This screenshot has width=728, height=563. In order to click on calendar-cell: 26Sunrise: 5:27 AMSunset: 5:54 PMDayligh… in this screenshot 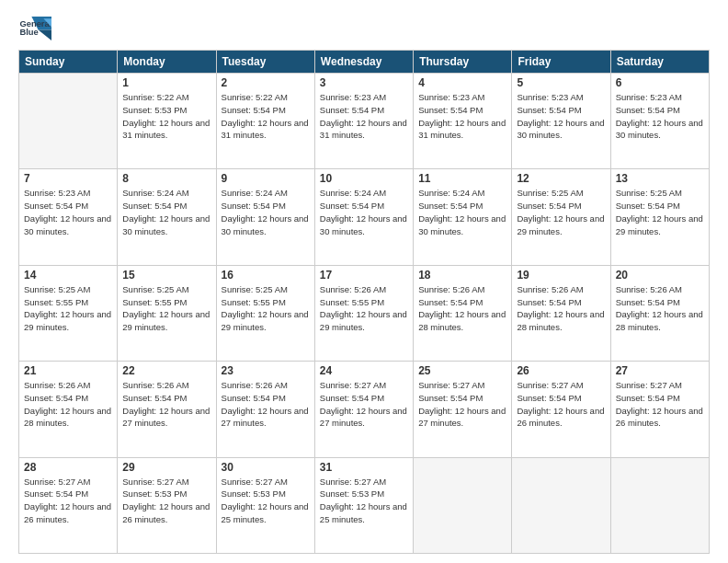, I will do `click(561, 409)`.